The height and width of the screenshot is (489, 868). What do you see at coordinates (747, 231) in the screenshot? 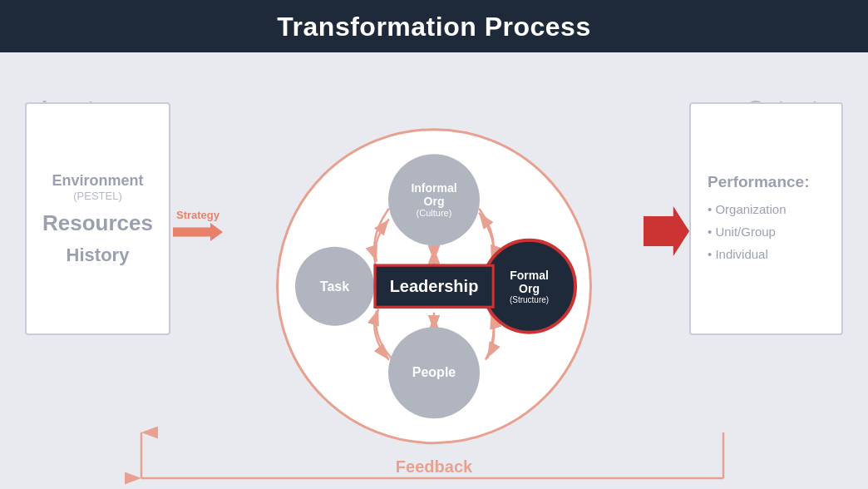
I see `output-items: Organization Unit/Group Individual` at bounding box center [747, 231].